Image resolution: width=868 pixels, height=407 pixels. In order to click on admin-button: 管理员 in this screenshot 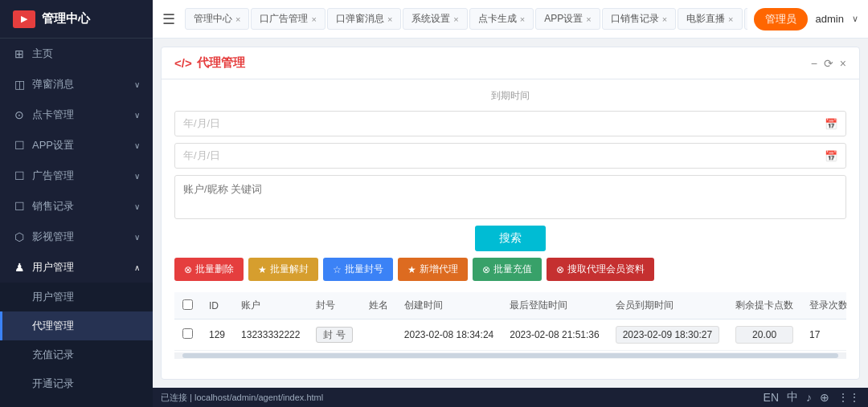, I will do `click(781, 19)`.